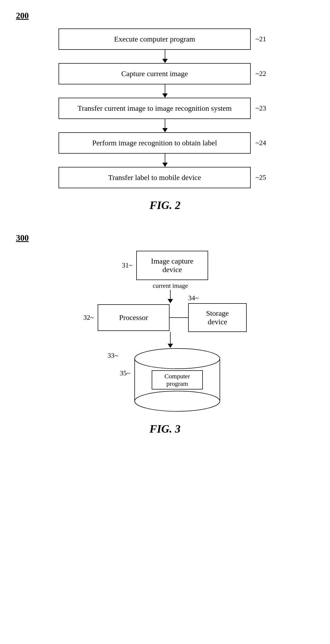  What do you see at coordinates (155, 143) in the screenshot?
I see `step4-label: Perform image recognition to obtain labe…` at bounding box center [155, 143].